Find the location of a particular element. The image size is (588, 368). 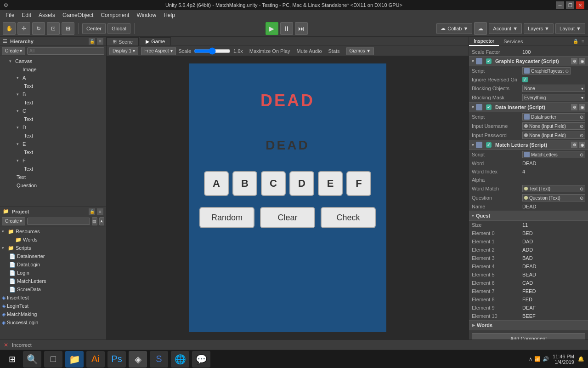

project-create-btn: Create ▾ is located at coordinates (14, 221).